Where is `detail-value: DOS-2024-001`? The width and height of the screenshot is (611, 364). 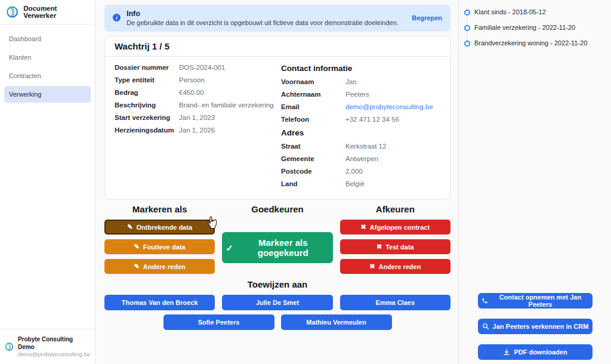
detail-value: DOS-2024-001 is located at coordinates (227, 68).